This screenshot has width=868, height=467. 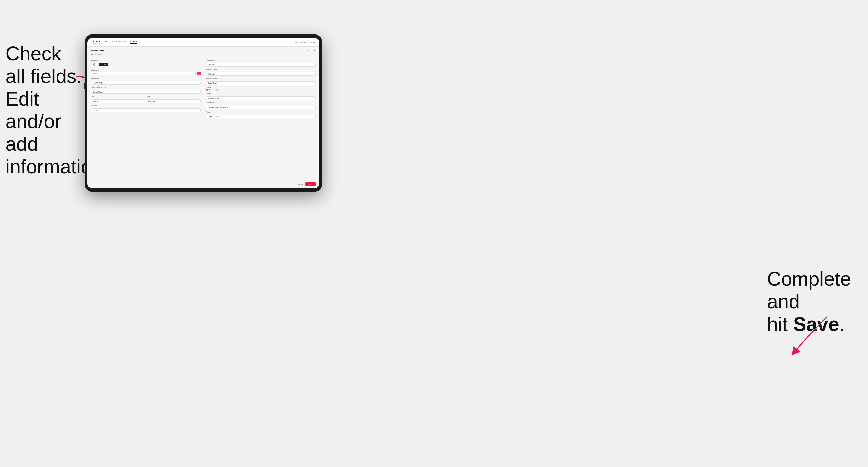 What do you see at coordinates (780, 324) in the screenshot?
I see `annotation-right-line2-prefix: hit` at bounding box center [780, 324].